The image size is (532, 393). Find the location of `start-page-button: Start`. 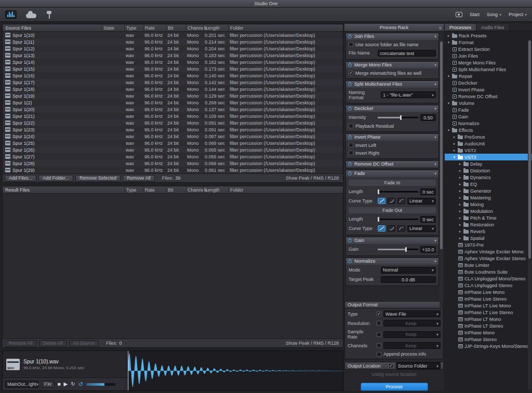

start-page-button: Start is located at coordinates (475, 15).